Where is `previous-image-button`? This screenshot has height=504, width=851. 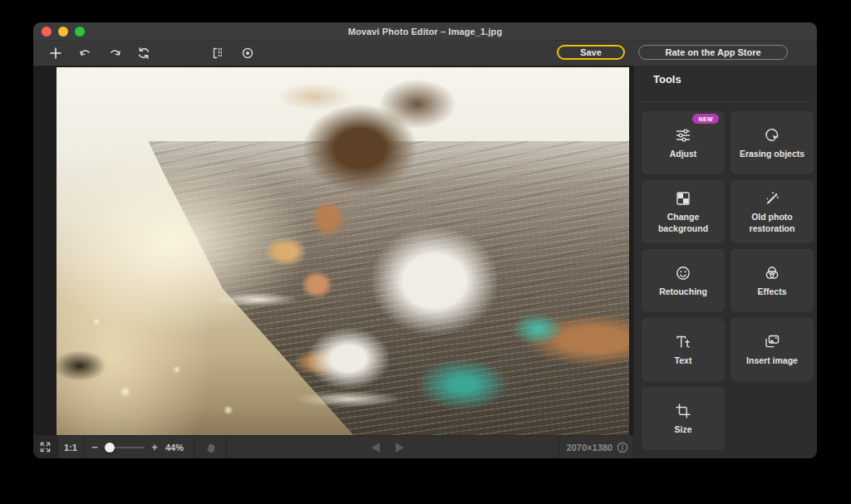 previous-image-button is located at coordinates (376, 448).